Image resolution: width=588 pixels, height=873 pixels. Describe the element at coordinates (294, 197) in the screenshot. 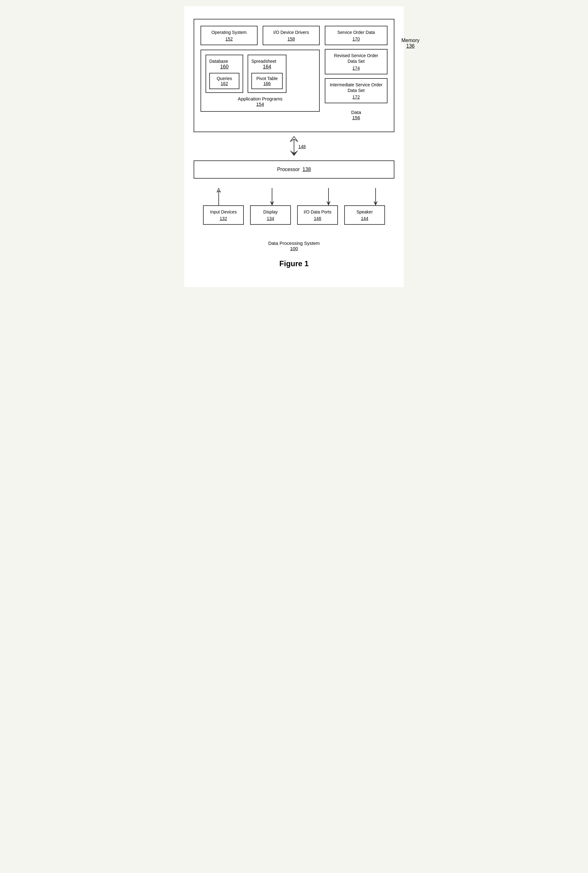

I see `device-connectors` at that location.